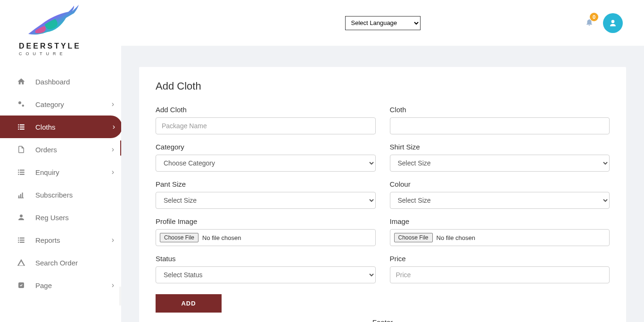  Describe the element at coordinates (46, 150) in the screenshot. I see `nav-label: Orders` at that location.